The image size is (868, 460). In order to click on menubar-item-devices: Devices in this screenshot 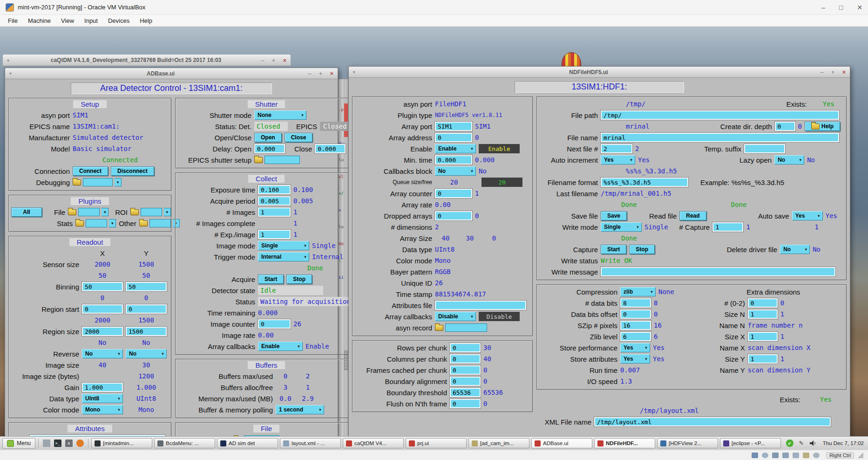, I will do `click(119, 21)`.